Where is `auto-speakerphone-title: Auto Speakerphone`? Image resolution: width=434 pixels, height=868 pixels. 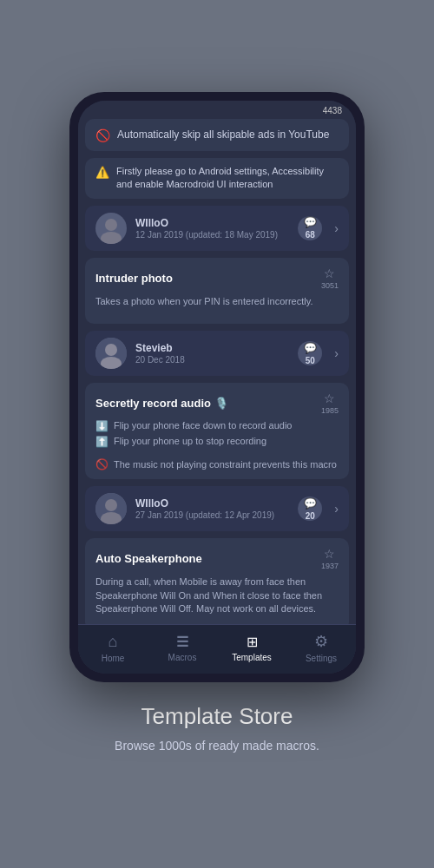
auto-speakerphone-title: Auto Speakerphone is located at coordinates (149, 559).